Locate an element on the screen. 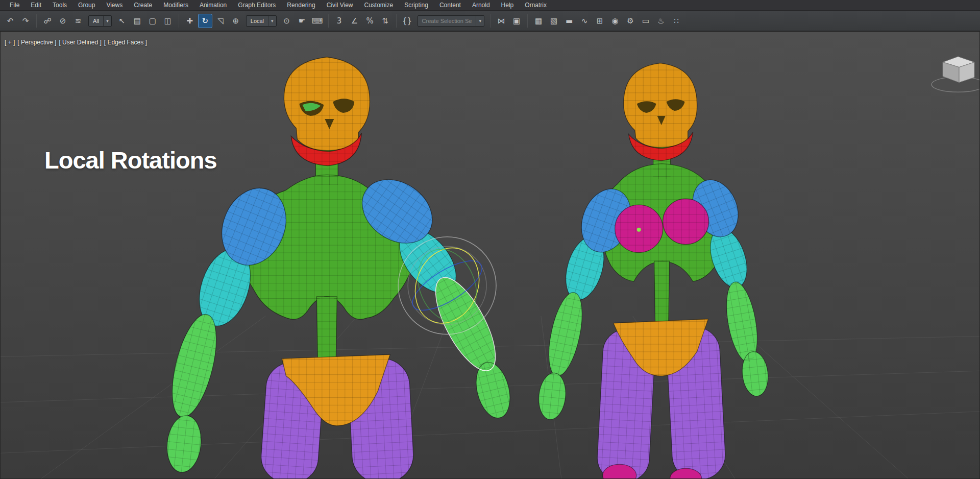 Image resolution: width=980 pixels, height=479 pixels. select-object-icon: ↖ is located at coordinates (122, 21).